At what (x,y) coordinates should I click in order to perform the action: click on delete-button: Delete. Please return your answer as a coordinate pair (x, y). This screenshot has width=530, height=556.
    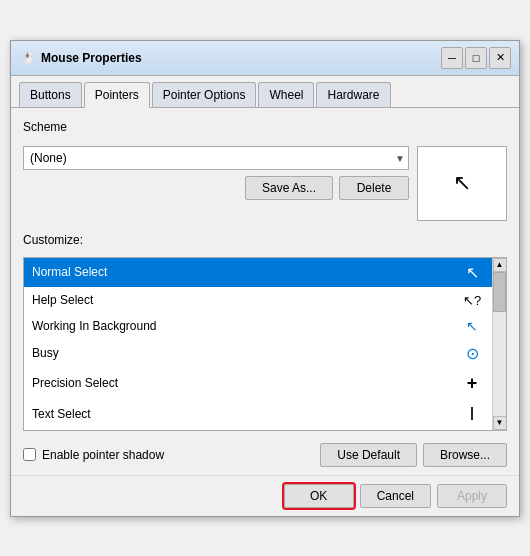
    Looking at the image, I should click on (374, 188).